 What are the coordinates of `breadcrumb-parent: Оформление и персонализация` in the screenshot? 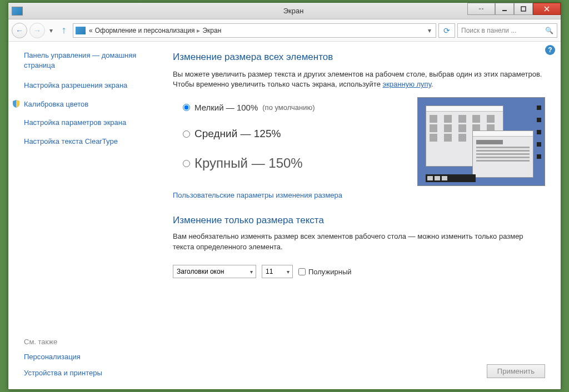 It's located at (145, 31).